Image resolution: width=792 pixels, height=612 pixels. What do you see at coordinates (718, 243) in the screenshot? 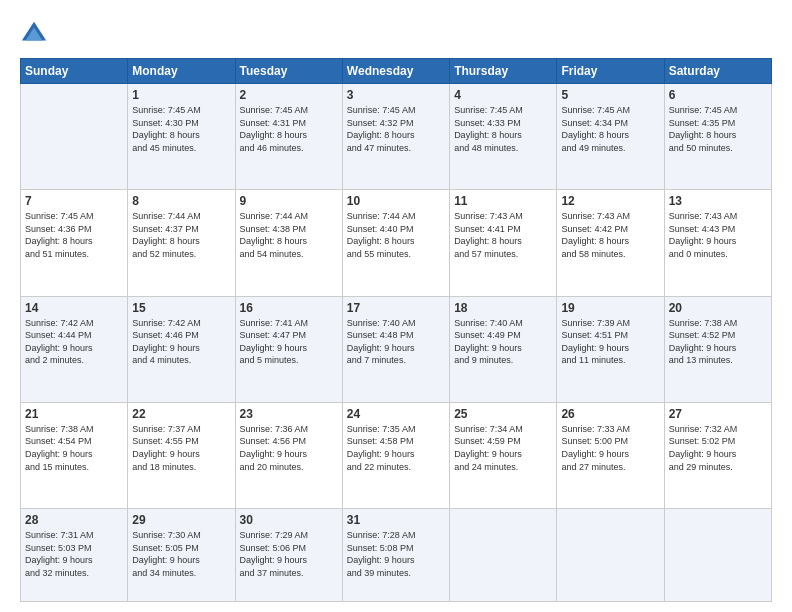
I see `calendar-cell: 13Sunrise: 7:43 AMSunset: 4:43 PMDayligh…` at bounding box center [718, 243].